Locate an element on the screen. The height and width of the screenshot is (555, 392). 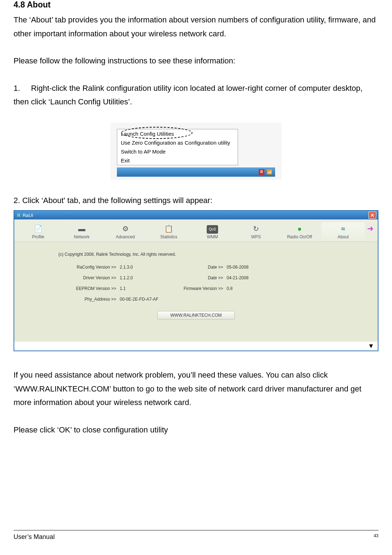
network-icon: ▬ is located at coordinates (82, 229).